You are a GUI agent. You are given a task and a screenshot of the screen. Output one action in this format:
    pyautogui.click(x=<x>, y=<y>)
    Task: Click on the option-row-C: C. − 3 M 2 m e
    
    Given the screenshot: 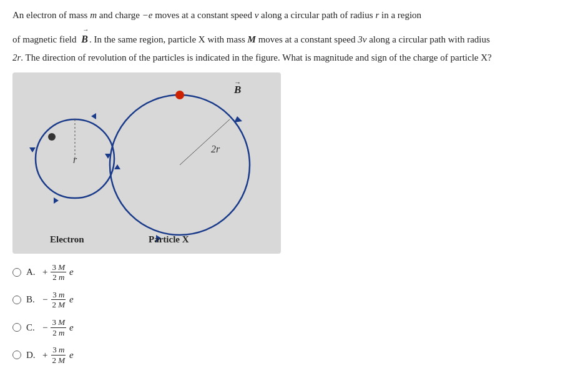 What is the action you would take?
    pyautogui.click(x=294, y=327)
    